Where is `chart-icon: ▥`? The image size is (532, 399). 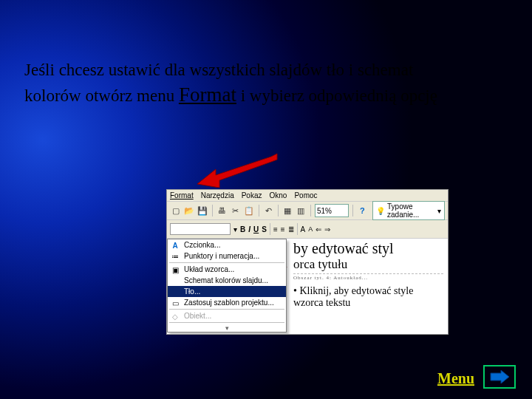
chart-icon: ▥ is located at coordinates (301, 211).